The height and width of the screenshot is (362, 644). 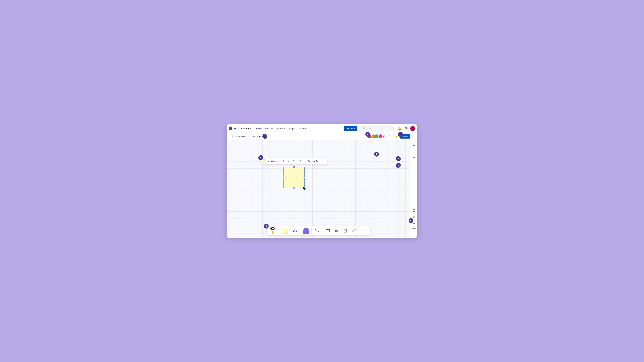 What do you see at coordinates (354, 231) in the screenshot?
I see `link-tool: 🔗` at bounding box center [354, 231].